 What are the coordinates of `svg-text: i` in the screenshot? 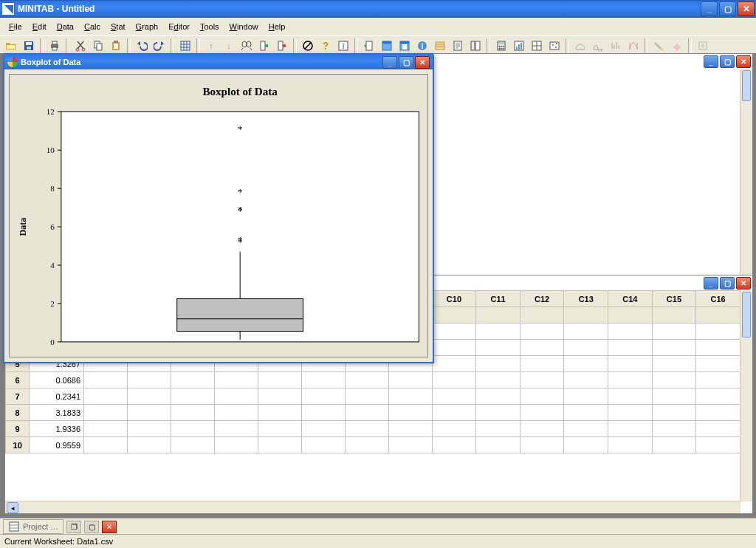 It's located at (343, 46).